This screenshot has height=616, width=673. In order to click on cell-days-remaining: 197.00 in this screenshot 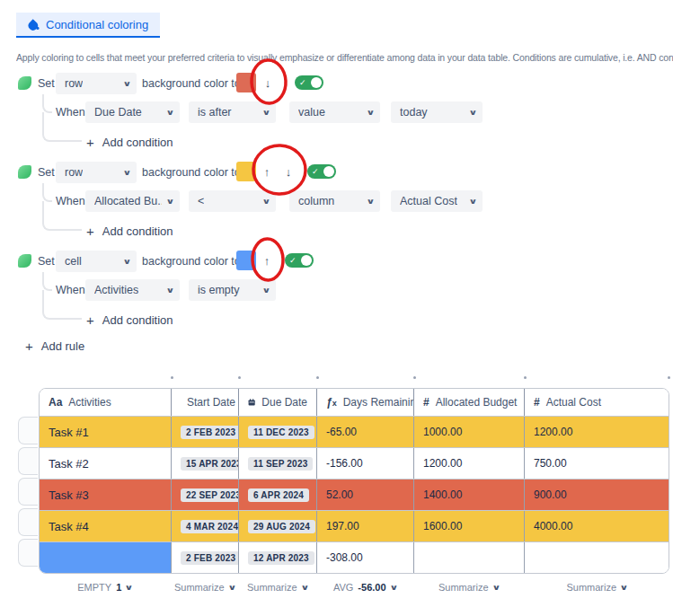, I will do `click(366, 526)`.